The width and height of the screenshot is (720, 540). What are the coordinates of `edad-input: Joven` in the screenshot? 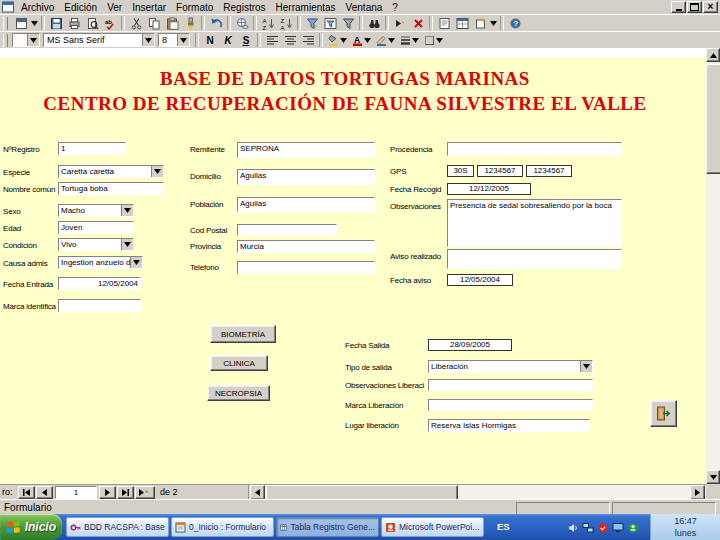 It's located at (96, 228).